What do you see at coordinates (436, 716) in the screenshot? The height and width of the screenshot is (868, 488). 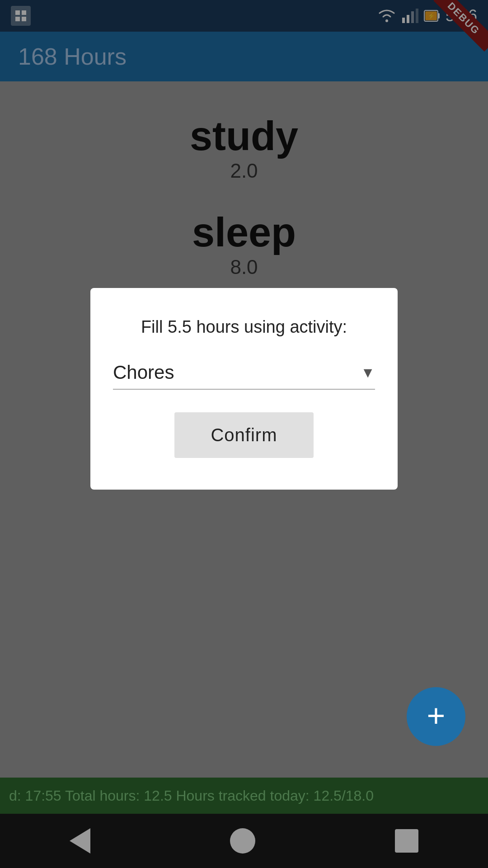 I see `add-icon: +` at bounding box center [436, 716].